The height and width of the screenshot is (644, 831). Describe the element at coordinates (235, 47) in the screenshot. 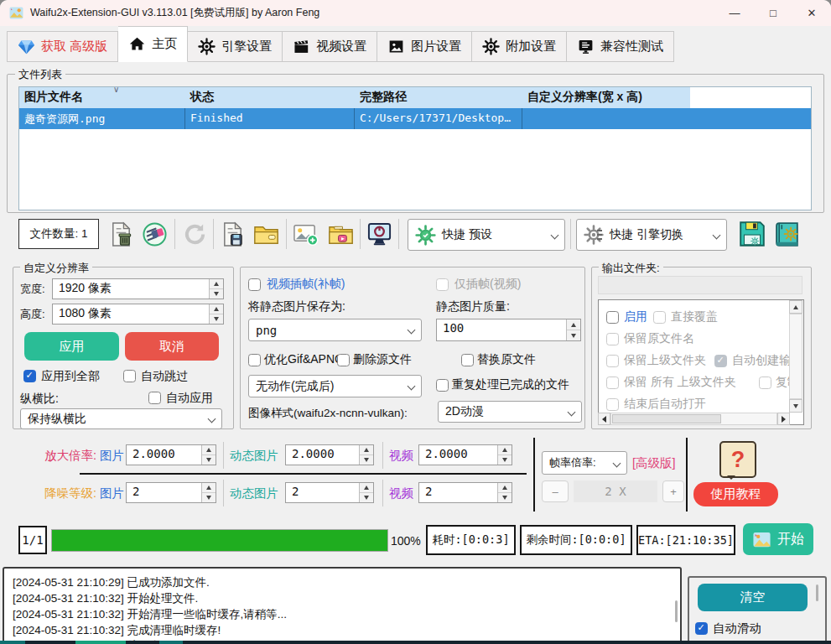

I see `tab-engine-settings: 引擎设置` at that location.